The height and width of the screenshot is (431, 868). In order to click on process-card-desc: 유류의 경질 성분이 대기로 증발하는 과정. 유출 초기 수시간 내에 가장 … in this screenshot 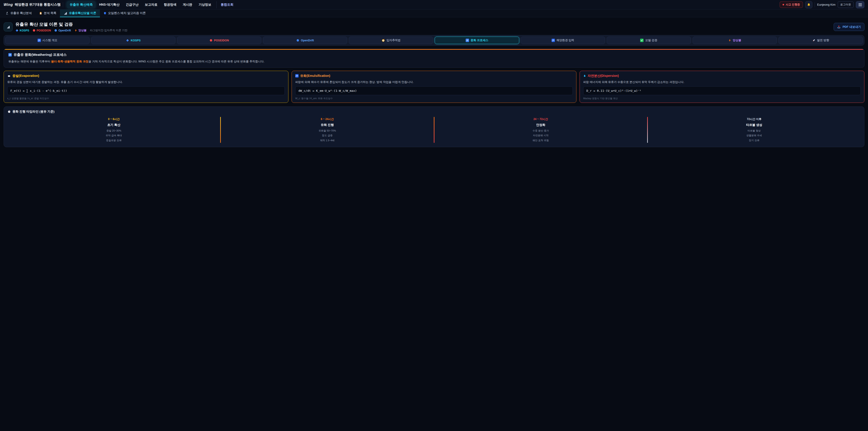, I will do `click(146, 82)`.